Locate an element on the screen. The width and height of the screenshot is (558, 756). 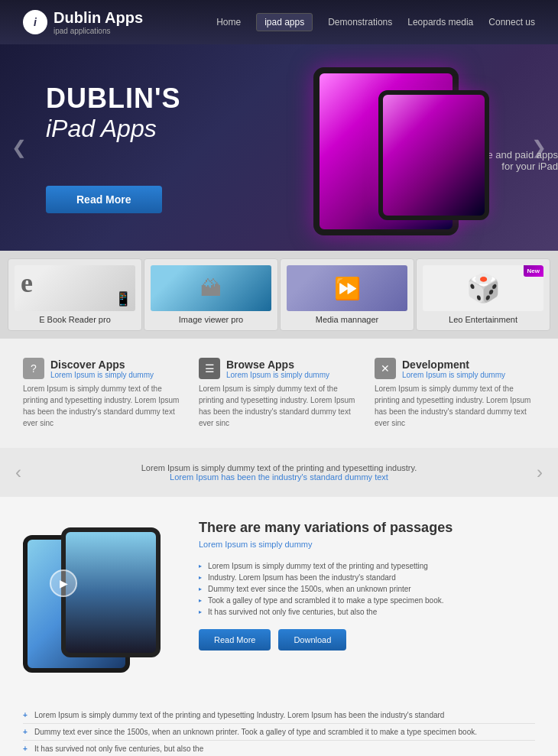
app-cat-media: ⏩ Media mannager is located at coordinates (347, 295).